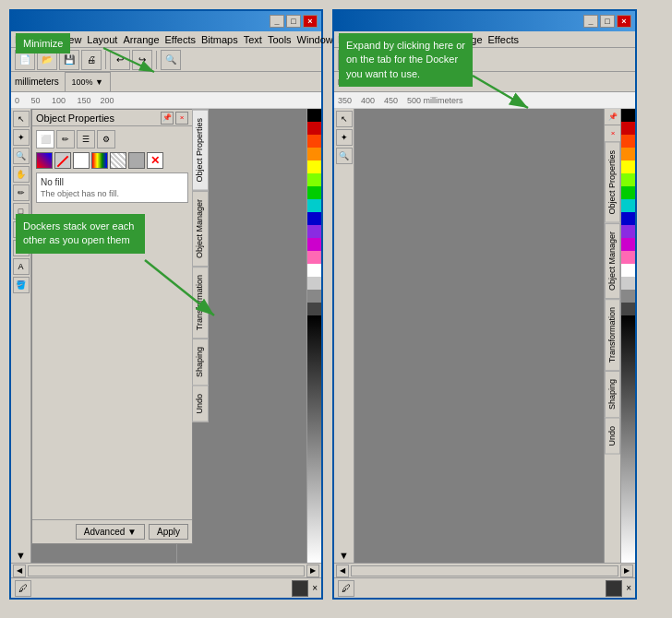 This screenshot has width=672, height=618. Describe the element at coordinates (314, 257) in the screenshot. I see `swatch-pink` at that location.